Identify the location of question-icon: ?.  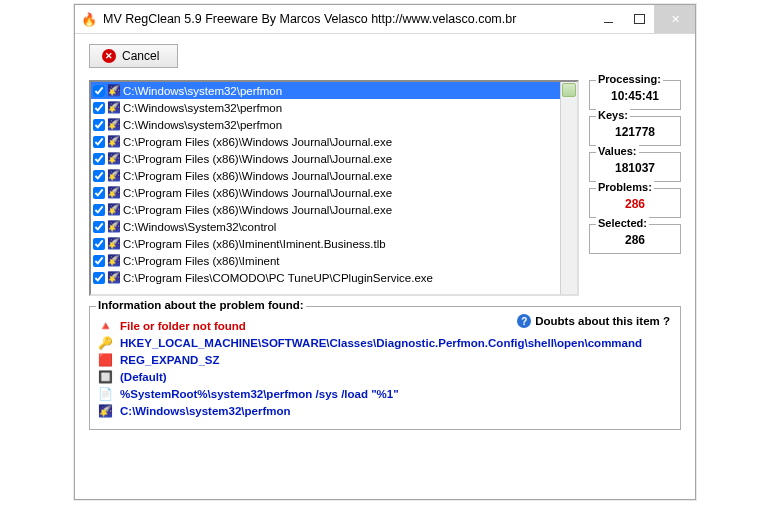
(524, 321).